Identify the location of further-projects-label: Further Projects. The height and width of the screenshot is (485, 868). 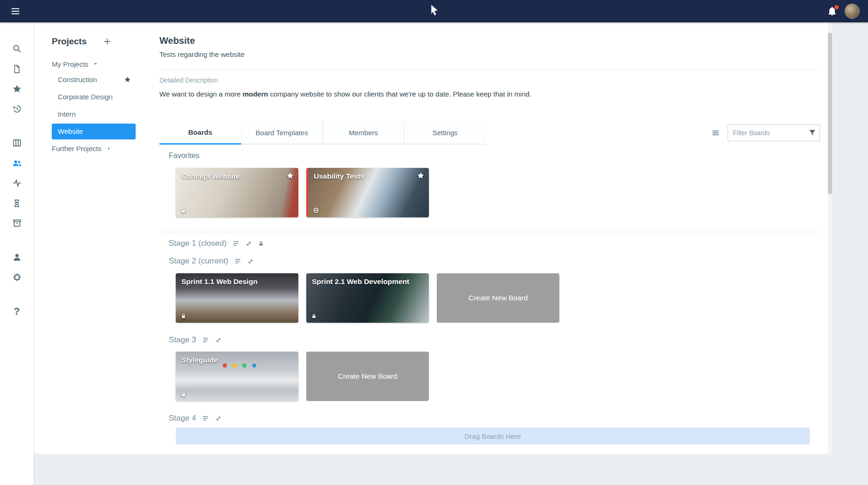
(76, 148).